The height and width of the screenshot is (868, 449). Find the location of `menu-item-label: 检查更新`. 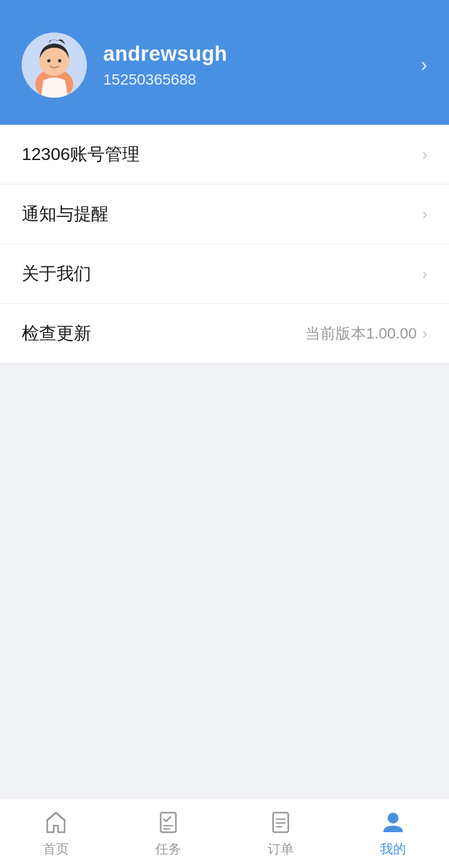

menu-item-label: 检查更新 is located at coordinates (56, 334).